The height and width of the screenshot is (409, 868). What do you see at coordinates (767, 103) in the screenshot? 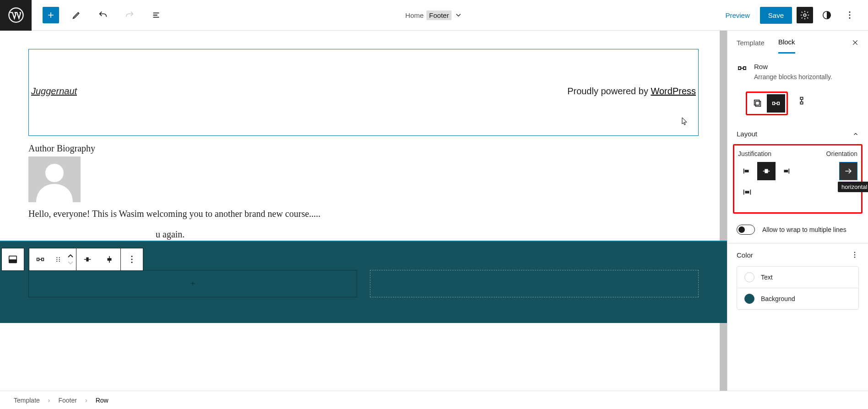
I see `highlight-variation` at bounding box center [767, 103].